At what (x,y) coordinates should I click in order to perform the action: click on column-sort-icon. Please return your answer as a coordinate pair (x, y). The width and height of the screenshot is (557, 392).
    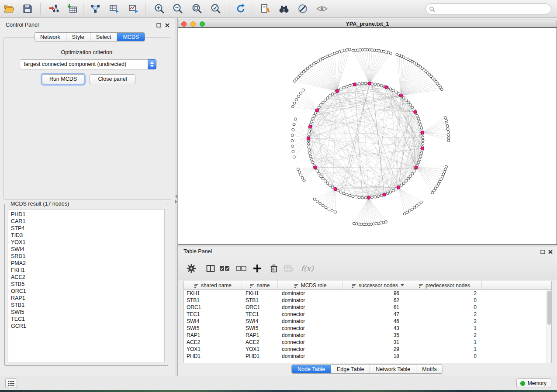
    Looking at the image, I should click on (421, 285).